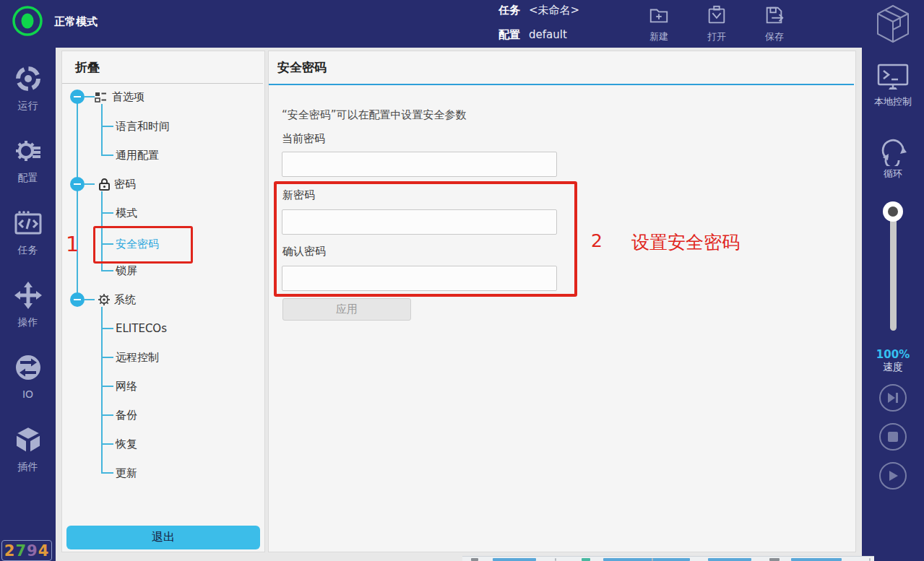 The height and width of the screenshot is (561, 924). Describe the element at coordinates (137, 357) in the screenshot. I see `tree-item-remote-control: 远程控制` at that location.